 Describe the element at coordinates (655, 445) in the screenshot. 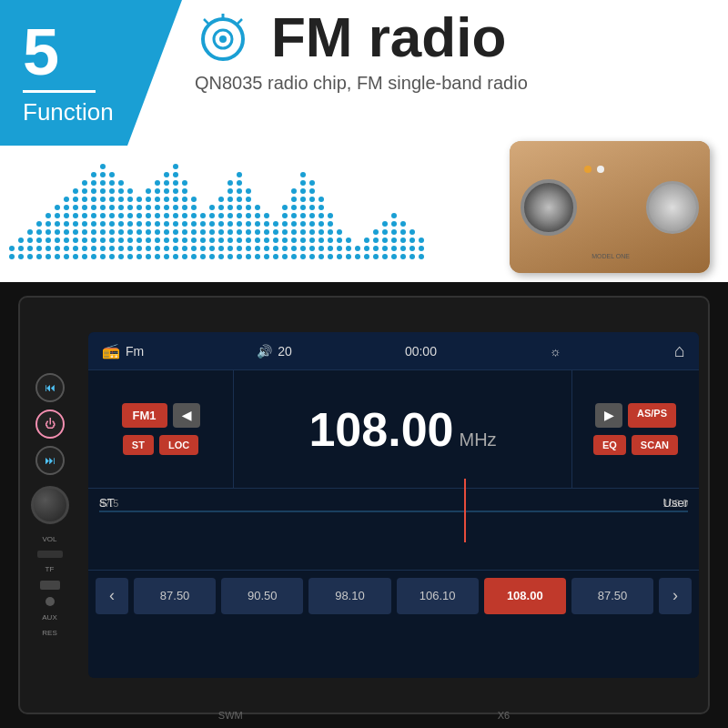

I see `scan-button: SCAN` at that location.